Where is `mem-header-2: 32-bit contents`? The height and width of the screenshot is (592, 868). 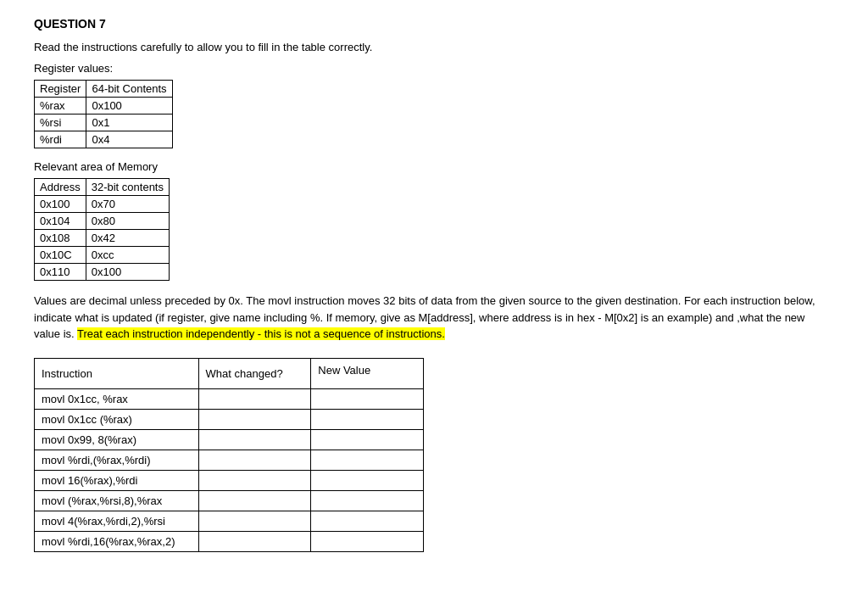
mem-header-2: 32-bit contents is located at coordinates (127, 187).